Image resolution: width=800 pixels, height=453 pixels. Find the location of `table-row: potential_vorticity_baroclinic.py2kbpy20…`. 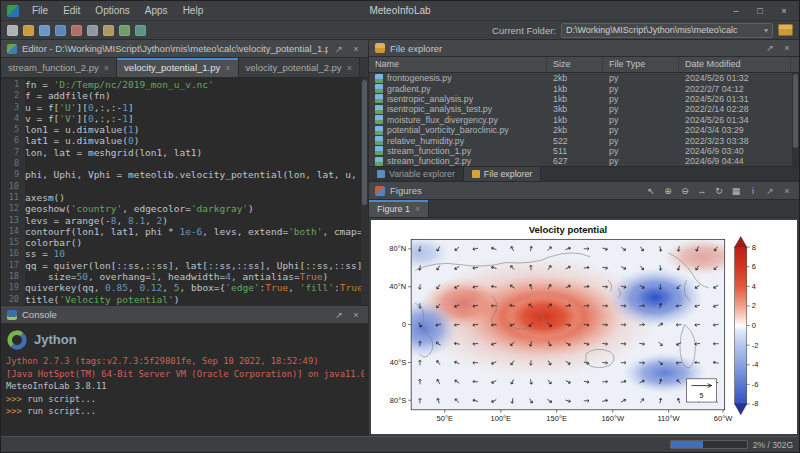

table-row: potential_vorticity_baroclinic.py2kbpy20… is located at coordinates (580, 130).